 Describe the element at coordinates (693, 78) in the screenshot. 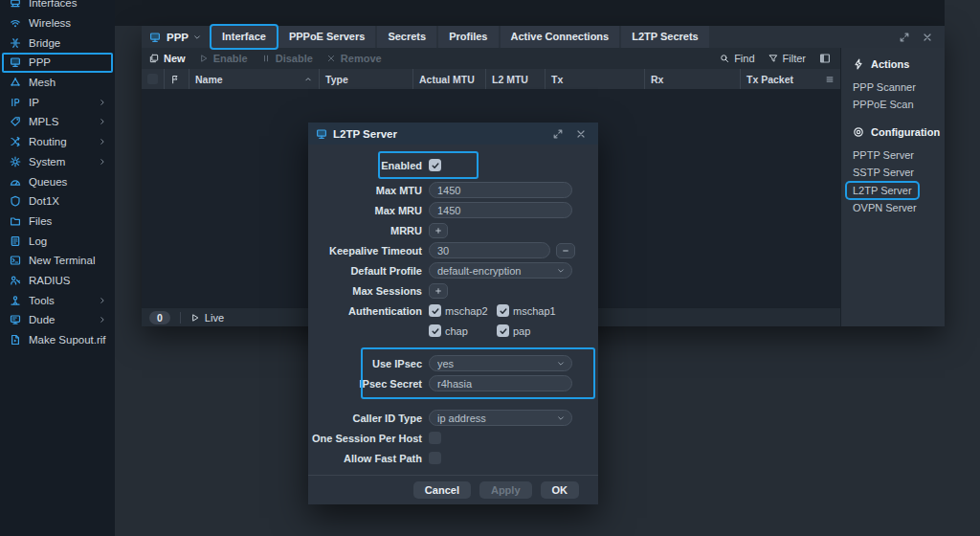

I see `column-rx: Rx` at that location.